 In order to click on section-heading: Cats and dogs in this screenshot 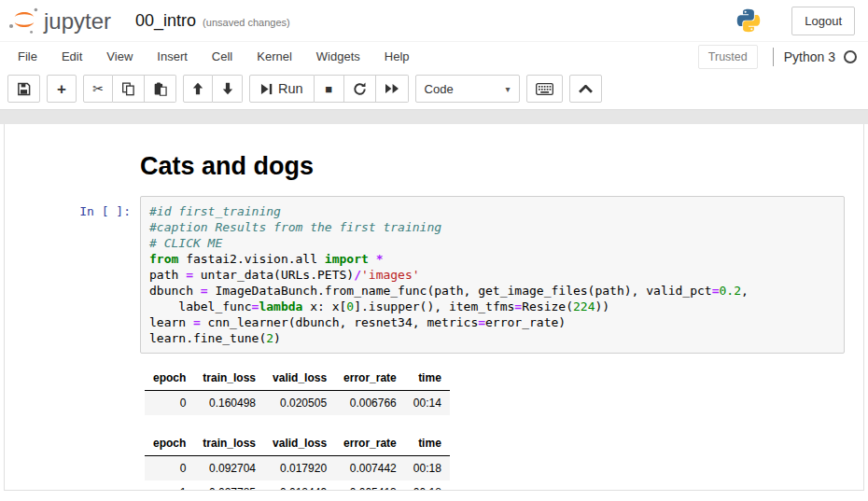, I will do `click(493, 166)`.